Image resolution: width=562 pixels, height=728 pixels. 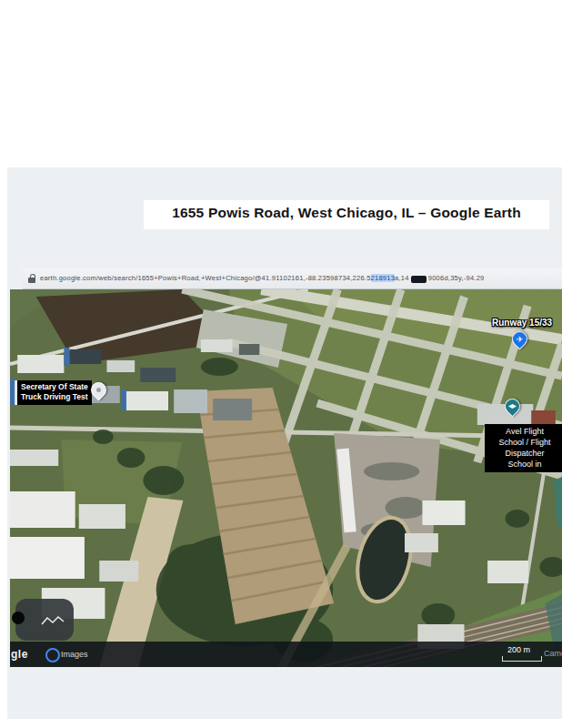 What do you see at coordinates (55, 397) in the screenshot?
I see `driving-test-label-line2: Truck Driving Test` at bounding box center [55, 397].